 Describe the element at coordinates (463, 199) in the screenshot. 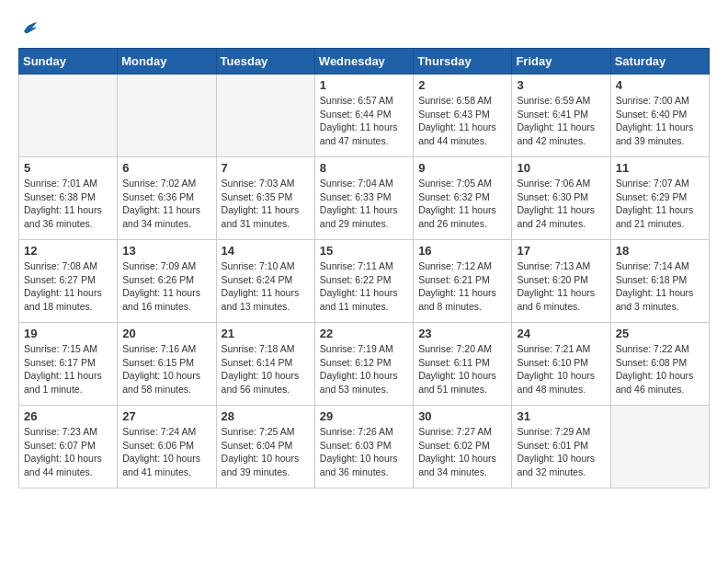

I see `calendar-cell: 9Sunrise: 7:05 AM Sunset: 6:32 PM Daylig…` at that location.